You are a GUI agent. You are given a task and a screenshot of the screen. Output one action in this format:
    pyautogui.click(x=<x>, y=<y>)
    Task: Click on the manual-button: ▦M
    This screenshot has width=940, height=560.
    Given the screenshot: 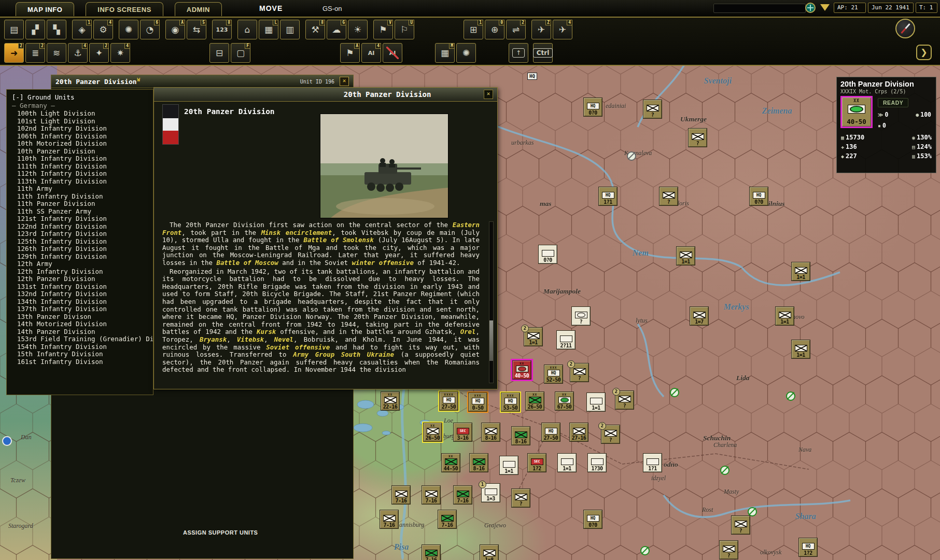 What is the action you would take?
    pyautogui.click(x=445, y=53)
    